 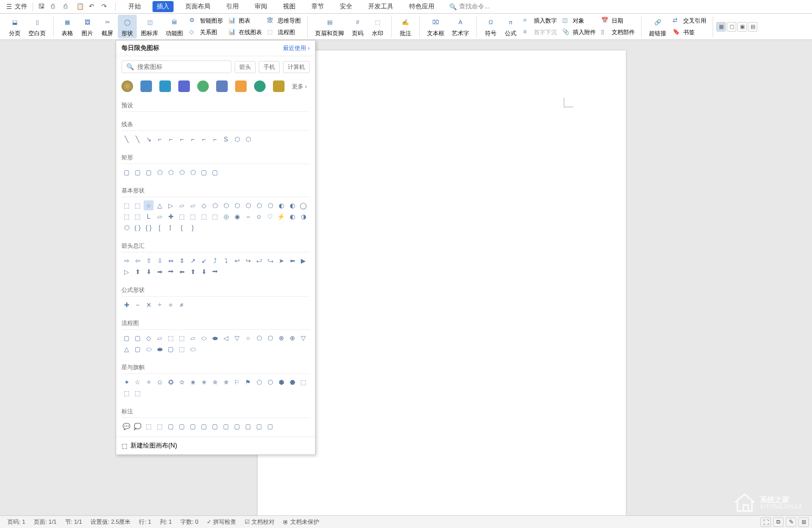 What do you see at coordinates (237, 217) in the screenshot?
I see `shape-option: ◉` at bounding box center [237, 217].